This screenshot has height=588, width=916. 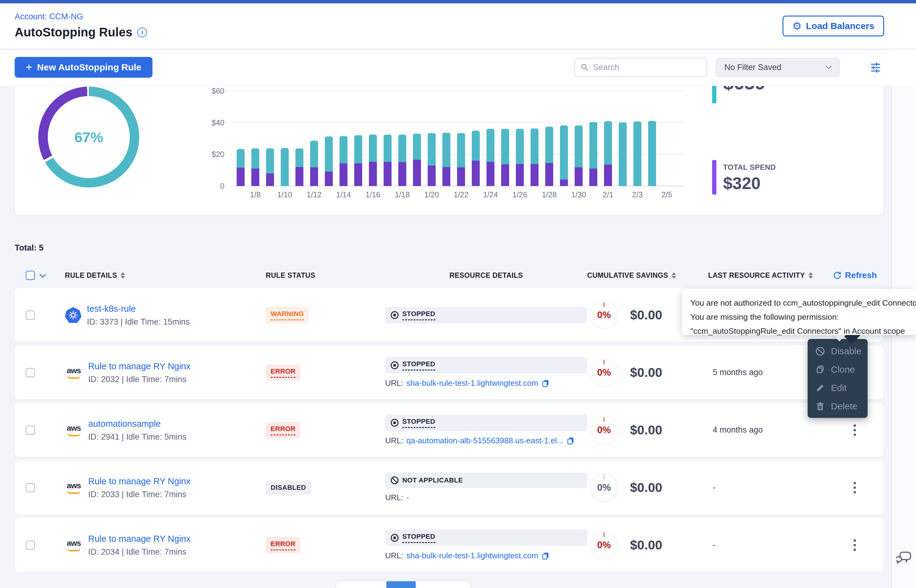 What do you see at coordinates (288, 488) in the screenshot?
I see `rule-status-badge: DISABLED` at bounding box center [288, 488].